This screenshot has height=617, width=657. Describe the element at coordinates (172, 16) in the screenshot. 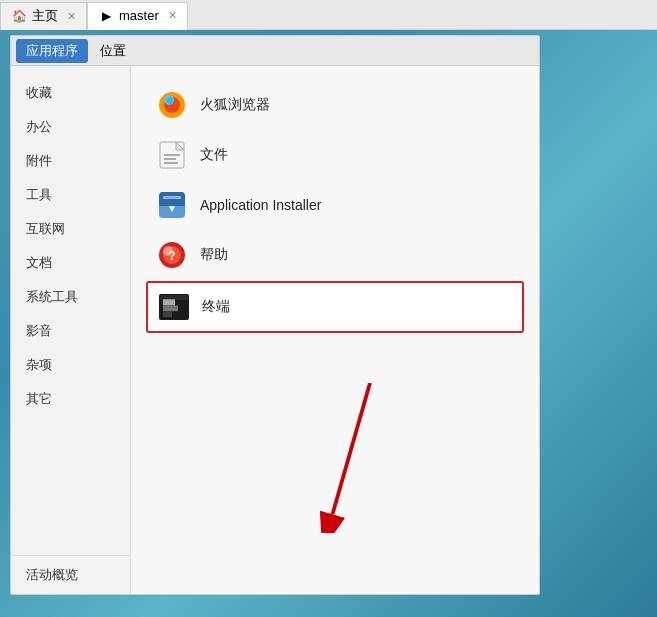

I see `tab-master-close: ✕` at that location.